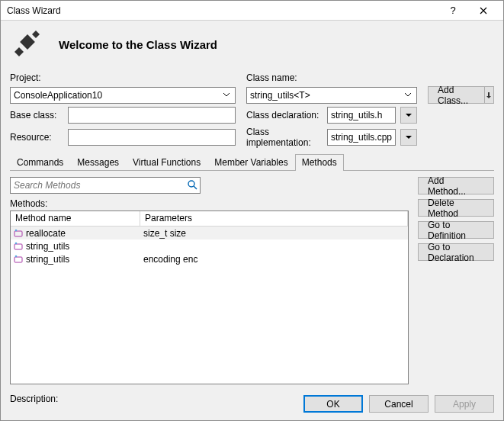 This screenshot has width=504, height=421. Describe the element at coordinates (209, 233) in the screenshot. I see `table-row: reallocatesize_t size` at that location.